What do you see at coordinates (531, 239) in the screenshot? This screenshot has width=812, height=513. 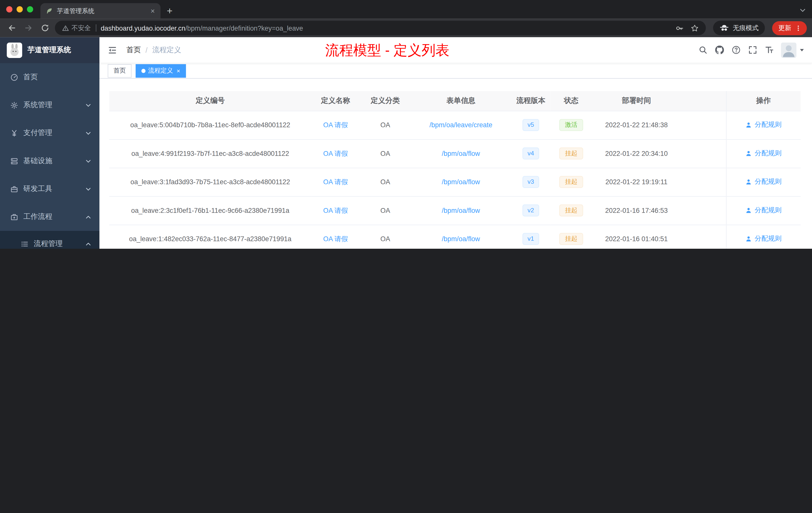 I see `version-tag: v1` at bounding box center [531, 239].